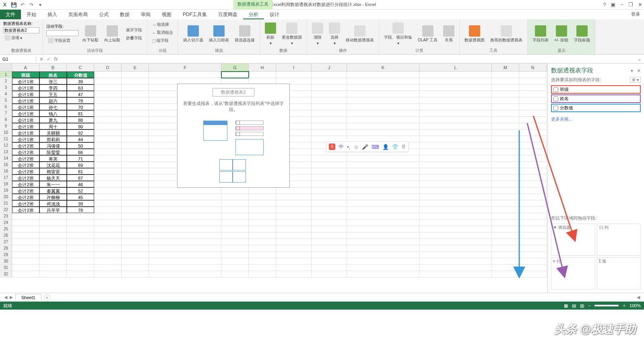  Describe the element at coordinates (53, 184) in the screenshot. I see `cell: 朱一一` at that location.